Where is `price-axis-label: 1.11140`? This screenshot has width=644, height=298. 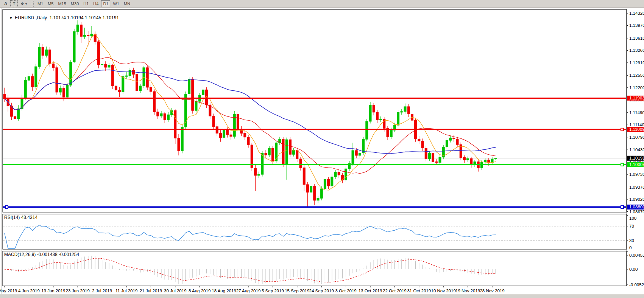 price-axis-label: 1.11140 is located at coordinates (637, 125).